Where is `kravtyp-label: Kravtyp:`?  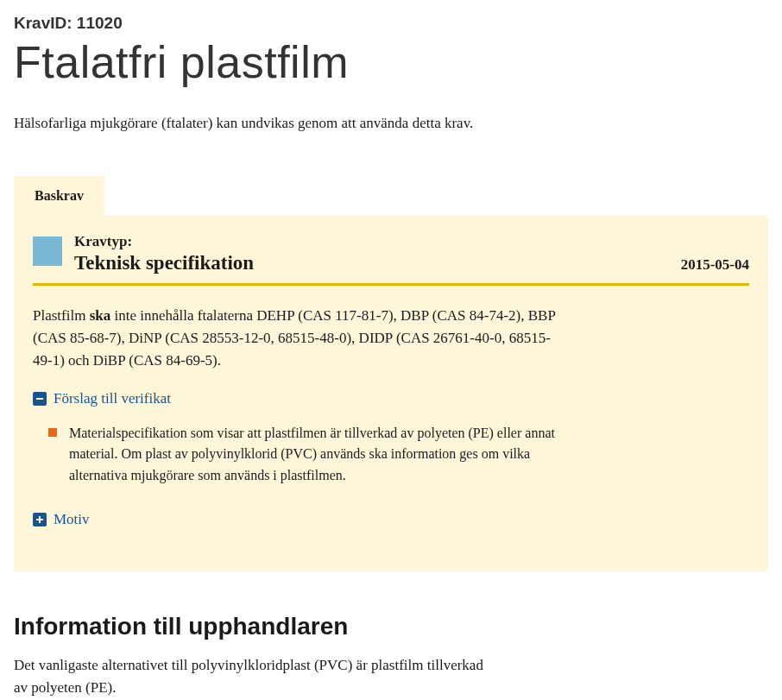
kravtyp-label: Kravtyp: is located at coordinates (412, 242).